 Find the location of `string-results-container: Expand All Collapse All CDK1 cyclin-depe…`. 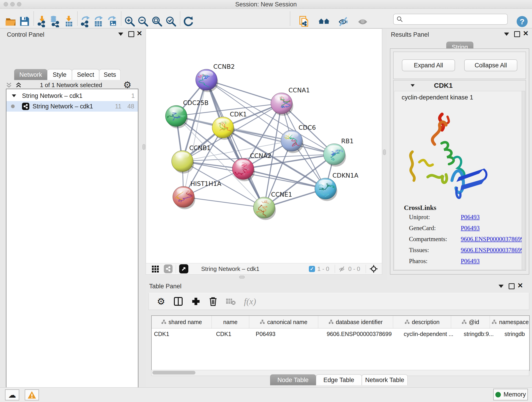

string-results-container: Expand All Collapse All CDK1 cyclin-depe… is located at coordinates (460, 161).